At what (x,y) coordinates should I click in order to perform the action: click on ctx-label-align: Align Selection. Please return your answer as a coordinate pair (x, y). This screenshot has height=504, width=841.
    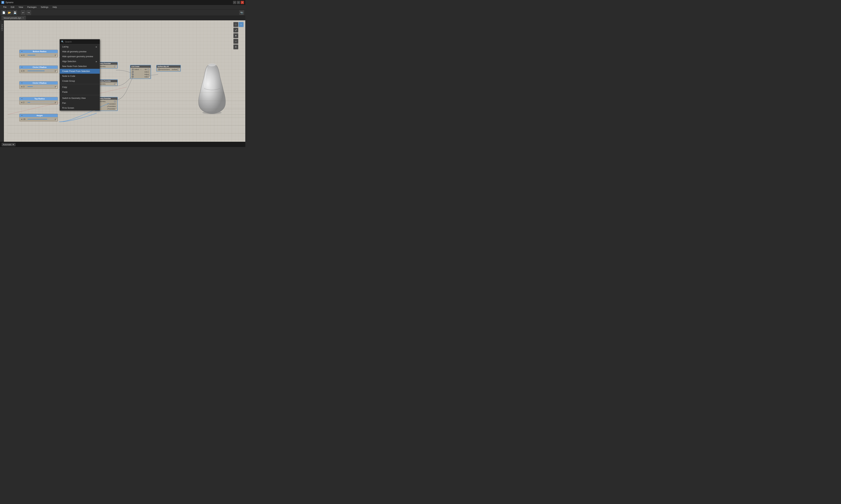
    Looking at the image, I should click on (69, 61).